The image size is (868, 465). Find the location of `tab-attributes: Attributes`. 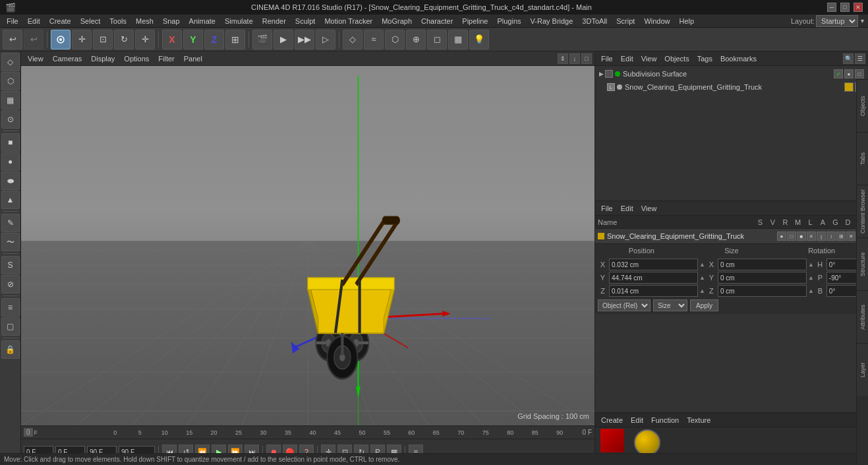

tab-attributes: Attributes is located at coordinates (862, 317).